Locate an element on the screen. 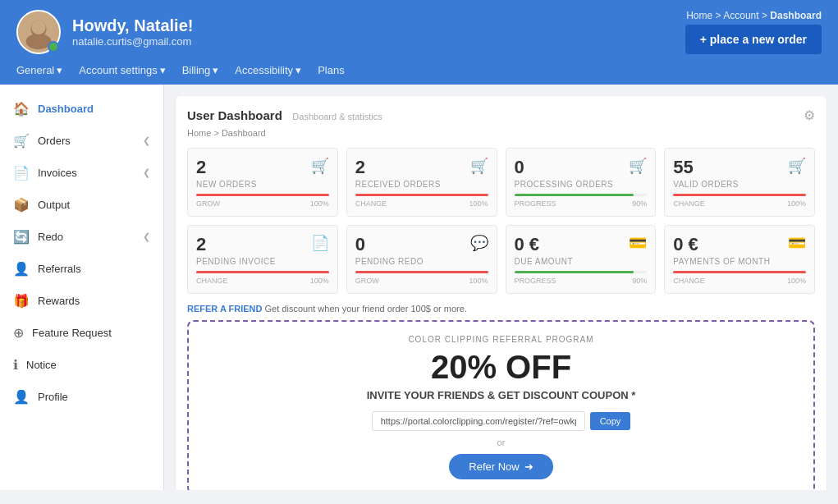 This screenshot has width=838, height=504. stat-due-amount-footer-left: PROGRESS is located at coordinates (535, 281).